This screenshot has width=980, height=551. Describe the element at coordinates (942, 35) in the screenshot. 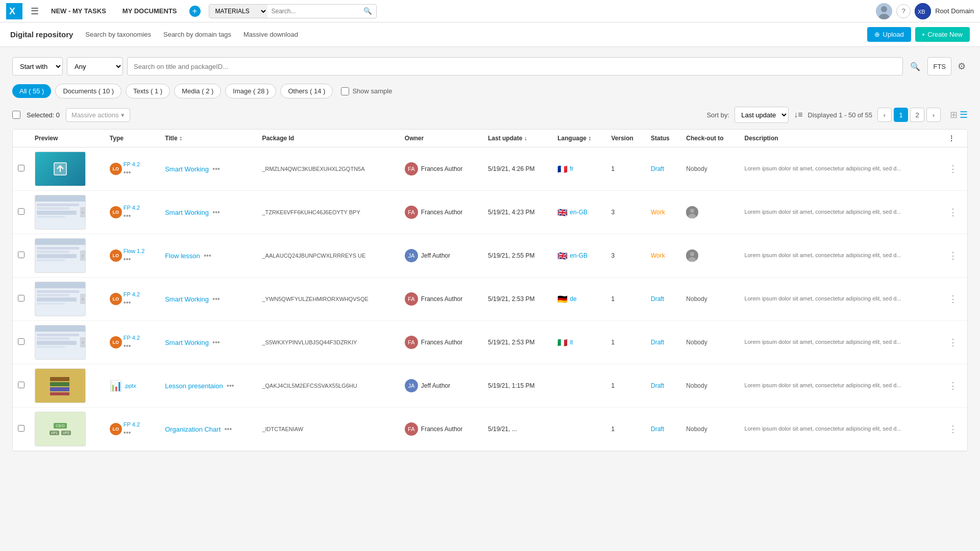

I see `create-new-button: ▪ Create New` at that location.